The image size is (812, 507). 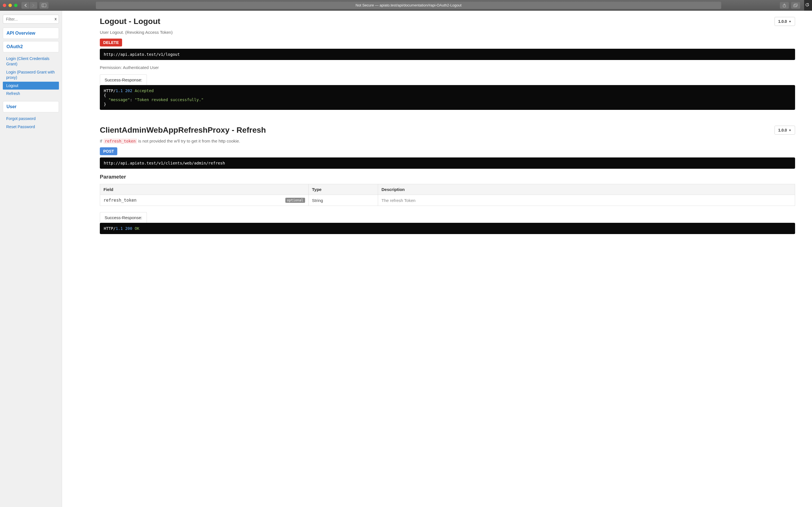 I want to click on sidebar-item-login-client-credentials: Login (Client Credentials Grant), so click(x=31, y=61).